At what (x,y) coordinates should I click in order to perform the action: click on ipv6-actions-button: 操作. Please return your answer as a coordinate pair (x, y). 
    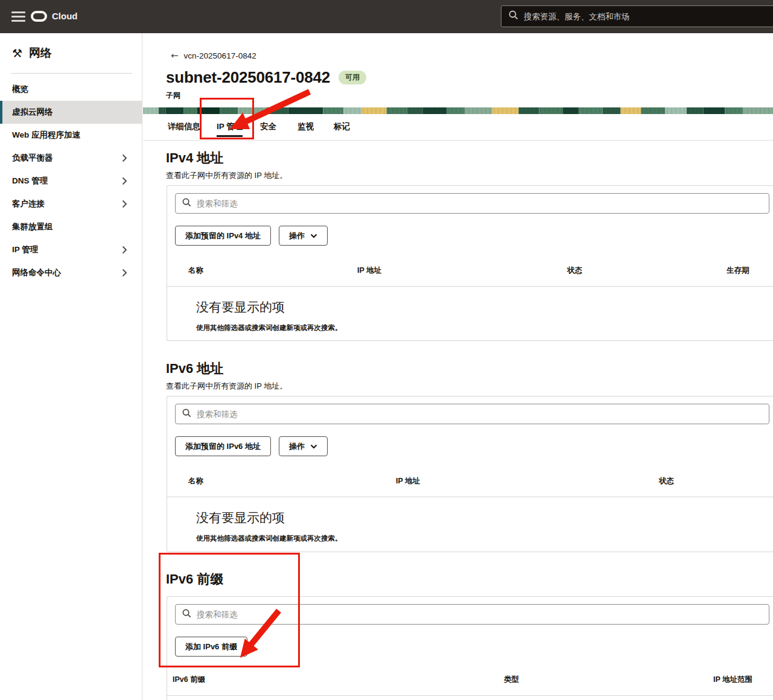
    Looking at the image, I should click on (303, 447).